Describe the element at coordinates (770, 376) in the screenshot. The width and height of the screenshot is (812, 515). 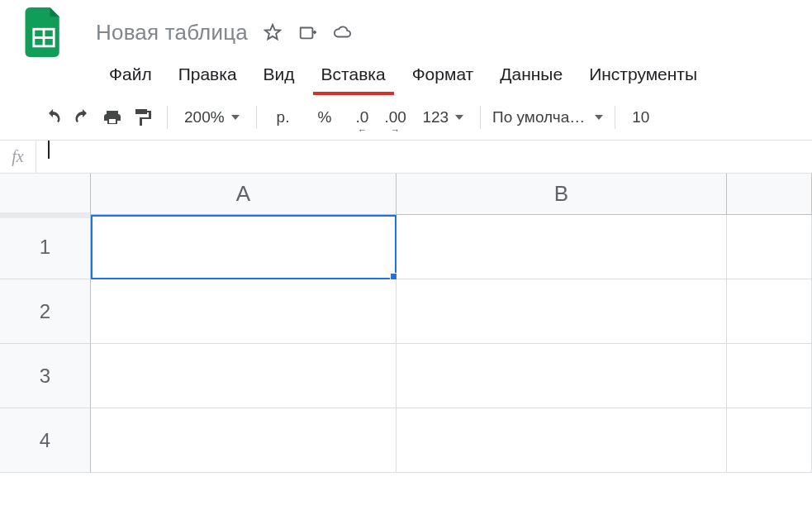
I see `cell-c3-partial` at that location.